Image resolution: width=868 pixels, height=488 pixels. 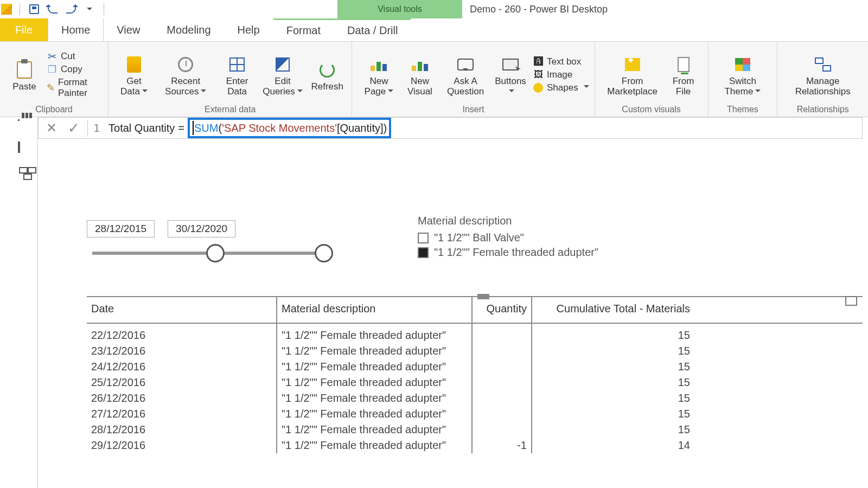 I want to click on refresh-label: Refresh, so click(x=327, y=87).